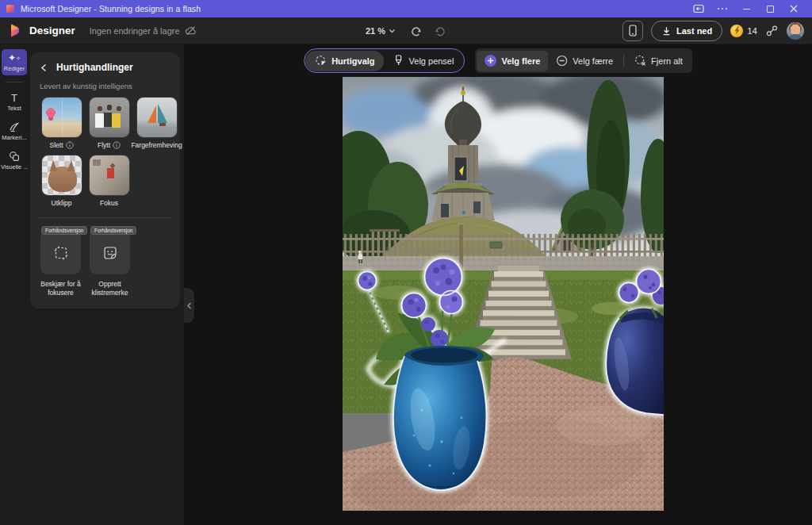 Image resolution: width=812 pixels, height=525 pixels. I want to click on slett-thumbnail, so click(62, 117).